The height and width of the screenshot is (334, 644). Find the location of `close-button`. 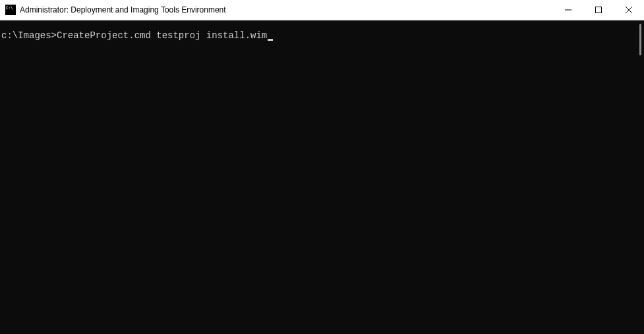

close-button is located at coordinates (629, 10).